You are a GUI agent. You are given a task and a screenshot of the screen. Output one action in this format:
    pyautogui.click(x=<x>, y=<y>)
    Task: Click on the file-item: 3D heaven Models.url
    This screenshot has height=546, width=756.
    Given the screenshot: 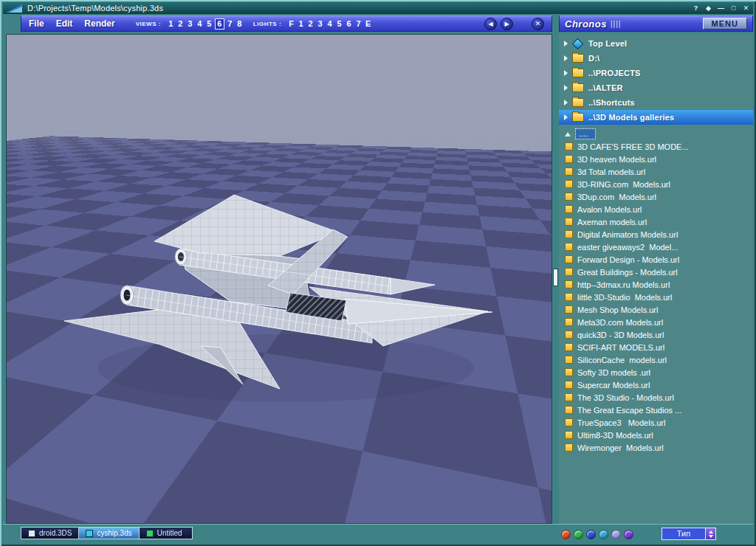 What is the action you would take?
    pyautogui.click(x=656, y=159)
    